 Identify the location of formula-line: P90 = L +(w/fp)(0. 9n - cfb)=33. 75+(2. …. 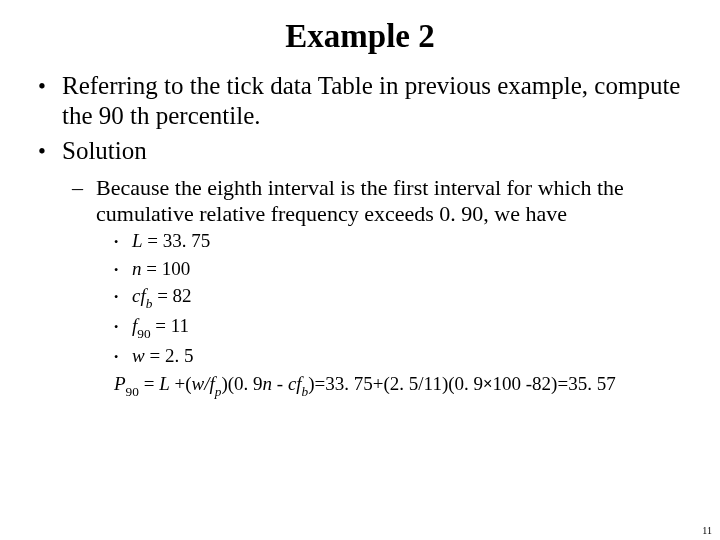
(404, 386).